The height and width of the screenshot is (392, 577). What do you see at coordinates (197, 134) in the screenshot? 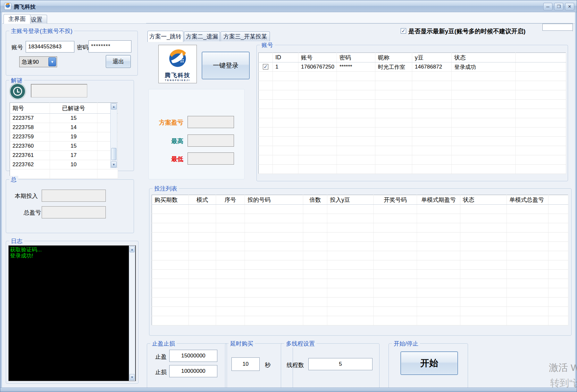
I see `scheme-stats-panel` at bounding box center [197, 134].